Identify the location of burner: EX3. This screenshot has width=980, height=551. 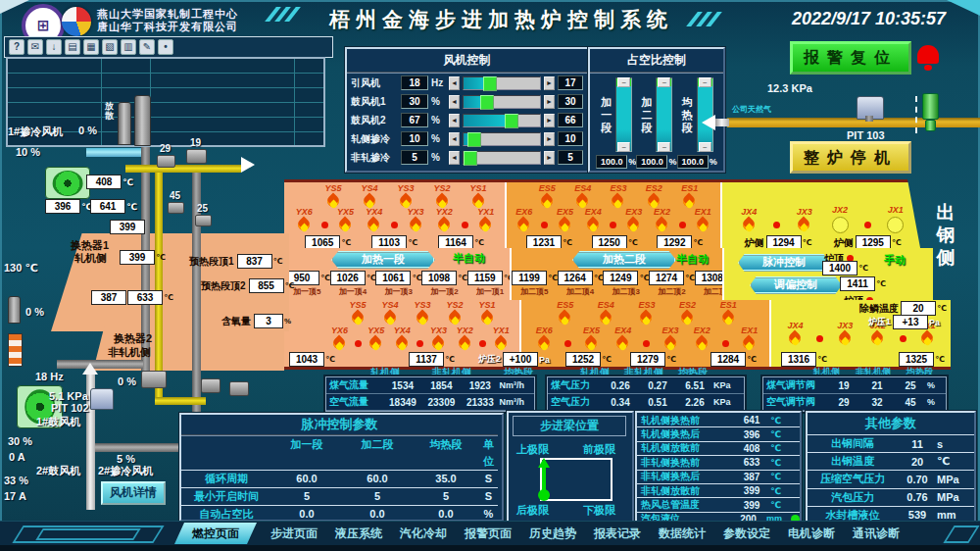
(634, 221).